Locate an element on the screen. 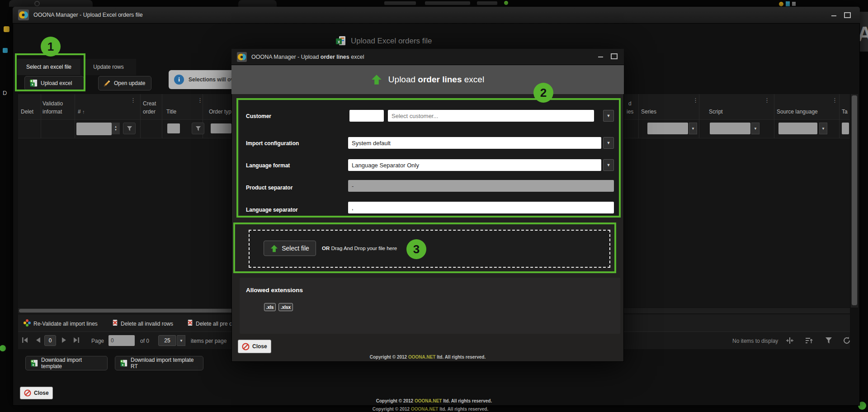 Image resolution: width=868 pixels, height=412 pixels. delete-pre-icon is located at coordinates (190, 324).